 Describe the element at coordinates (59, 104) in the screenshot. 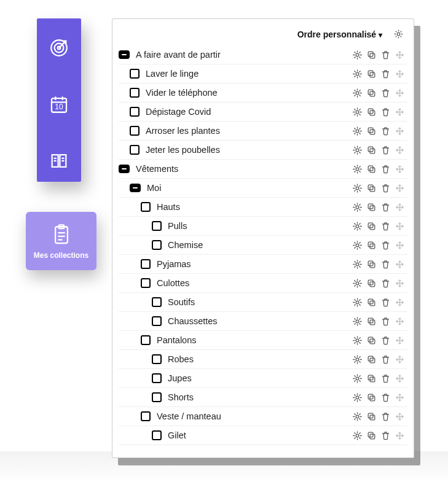

I see `sidebar-item-calendar: 10` at that location.